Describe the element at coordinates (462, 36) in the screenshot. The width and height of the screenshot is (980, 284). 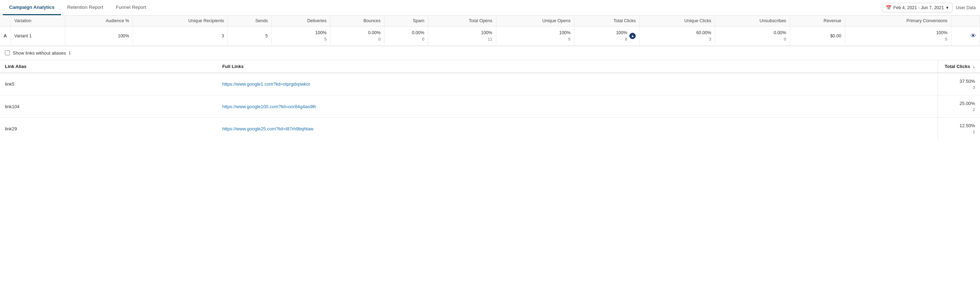
I see `row-total-opens: 100% 11` at that location.